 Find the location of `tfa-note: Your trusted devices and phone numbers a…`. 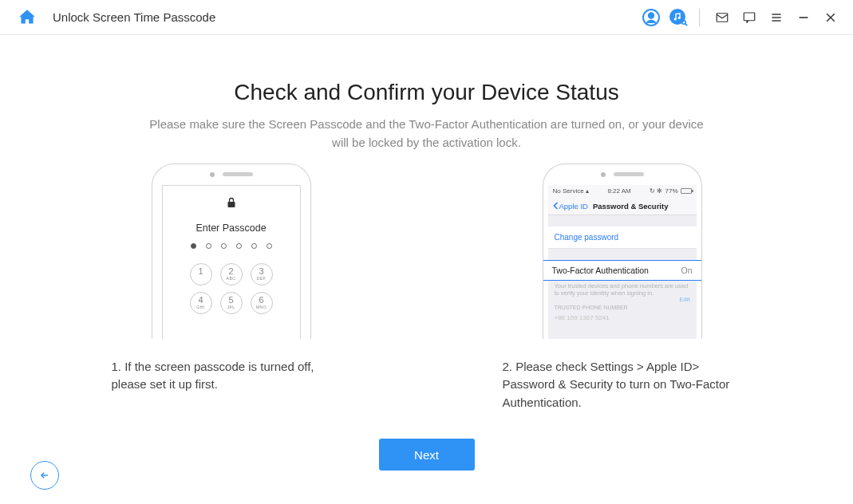

tfa-note: Your trusted devices and phone numbers a… is located at coordinates (622, 293).